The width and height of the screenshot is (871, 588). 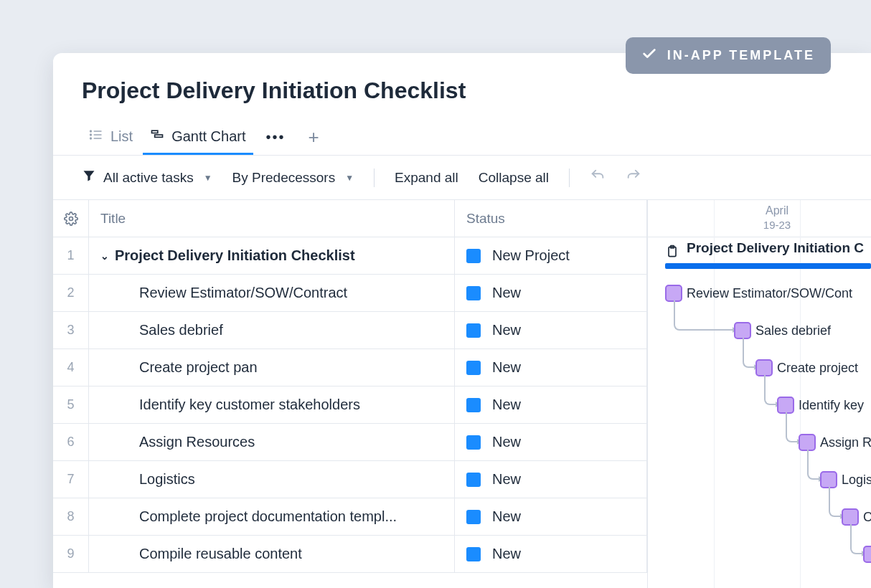 What do you see at coordinates (272, 516) in the screenshot?
I see `row-title-cell: Complete project documentation templ...` at bounding box center [272, 516].